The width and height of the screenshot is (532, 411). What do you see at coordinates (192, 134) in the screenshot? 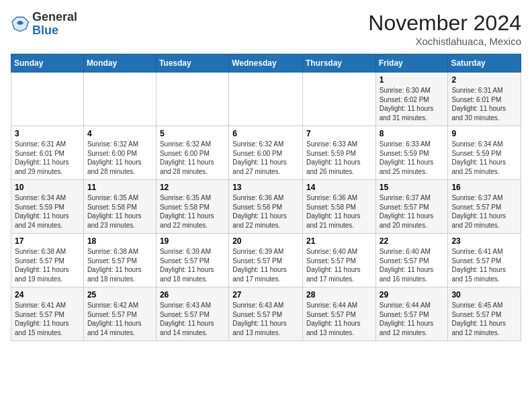
I see `day-number: 5` at bounding box center [192, 134].